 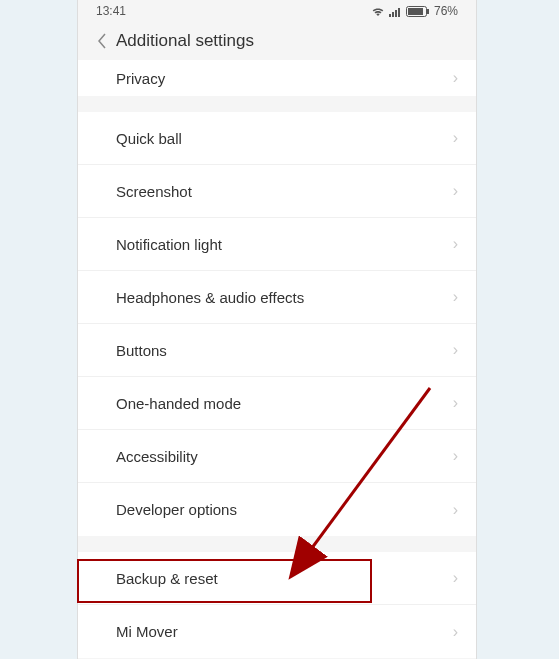 I want to click on row-label: Buttons, so click(x=142, y=350).